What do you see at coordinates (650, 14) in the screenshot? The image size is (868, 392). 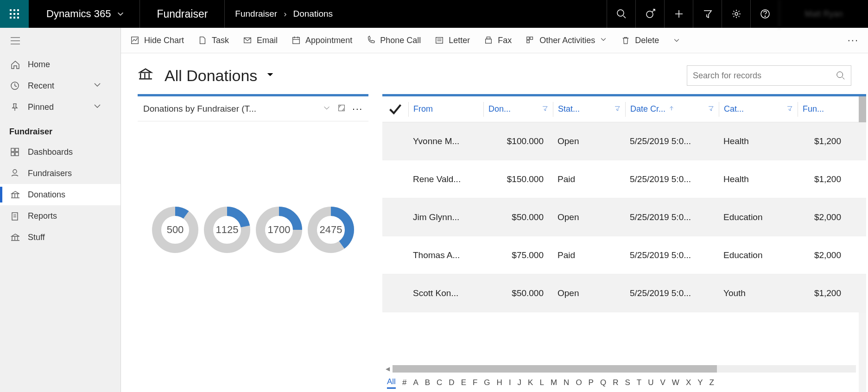 I see `task-flow-button` at bounding box center [650, 14].